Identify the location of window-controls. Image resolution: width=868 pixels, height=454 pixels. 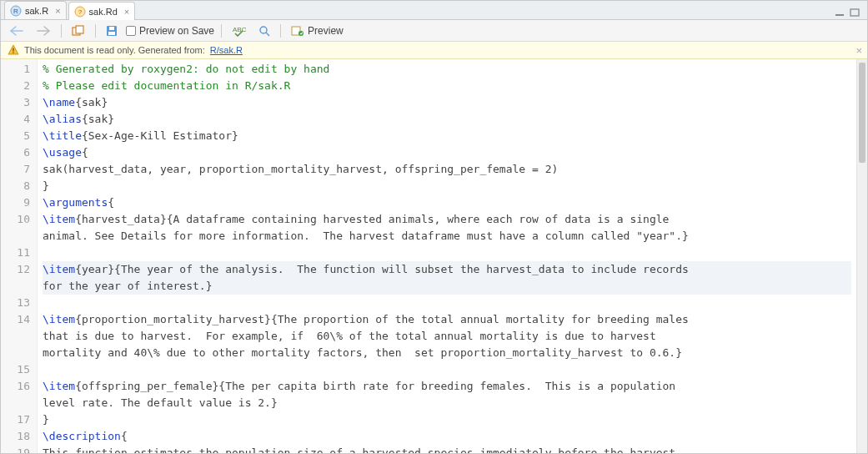
(848, 13).